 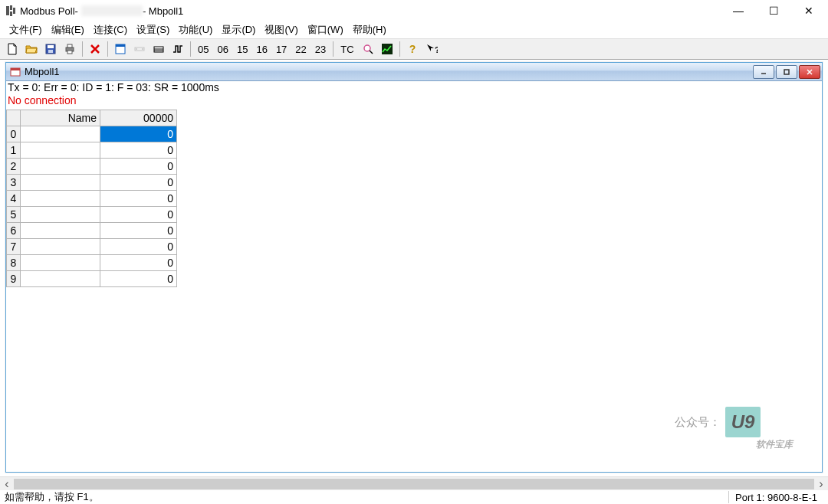 I want to click on menu-file: 文件(F), so click(x=26, y=30).